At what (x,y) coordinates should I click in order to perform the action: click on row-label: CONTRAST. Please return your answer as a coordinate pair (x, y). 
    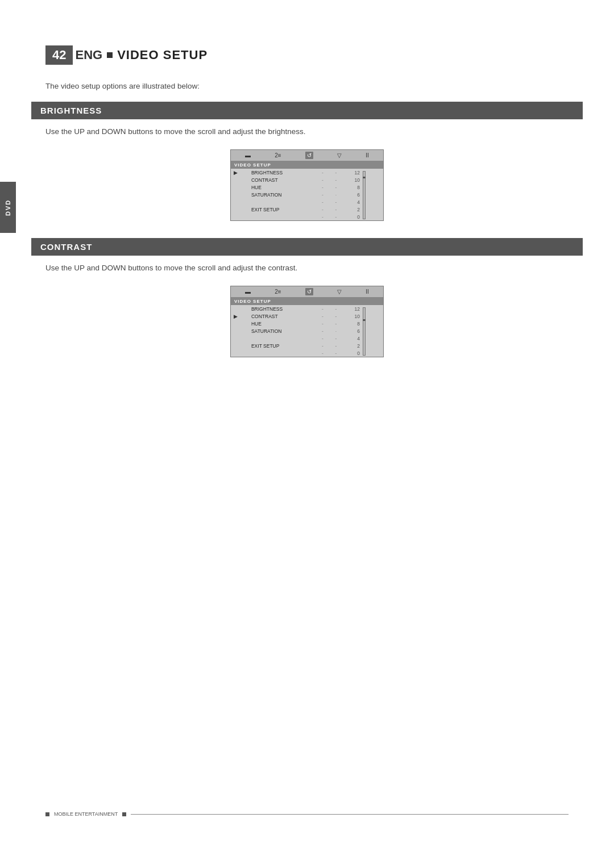
    Looking at the image, I should click on (282, 316).